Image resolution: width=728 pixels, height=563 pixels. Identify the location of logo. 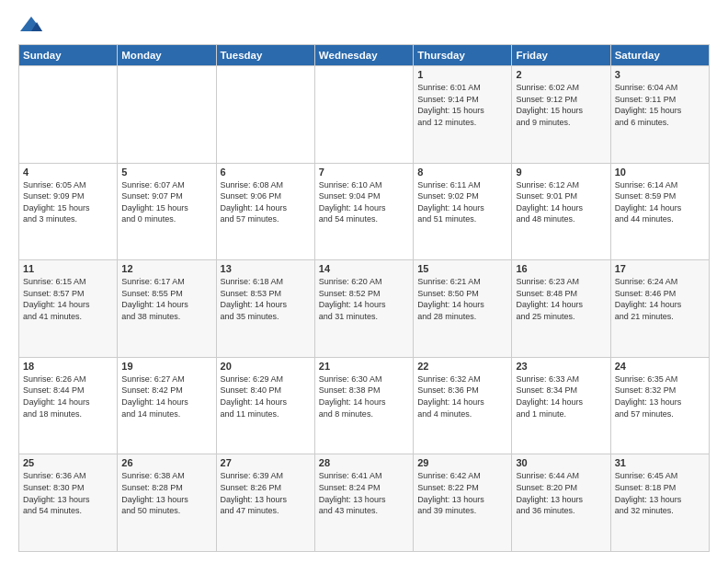
(33, 25).